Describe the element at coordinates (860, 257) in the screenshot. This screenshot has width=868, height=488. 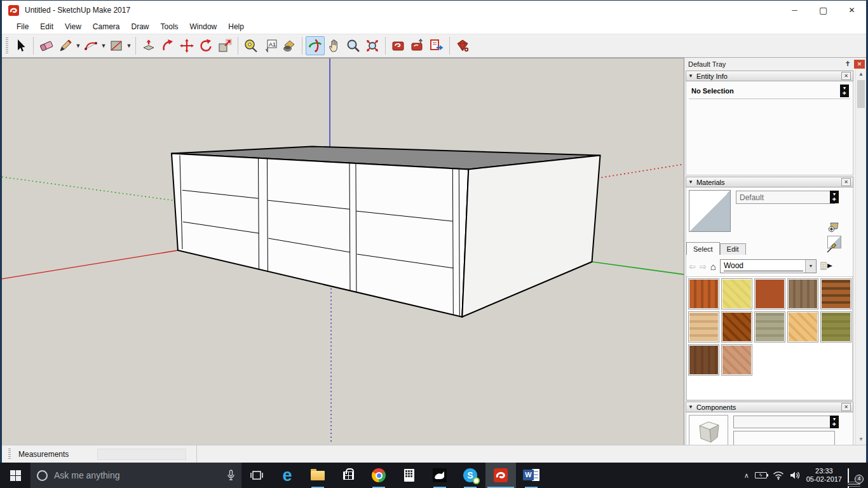
I see `tray-scrollbar: ▲ ▾` at that location.